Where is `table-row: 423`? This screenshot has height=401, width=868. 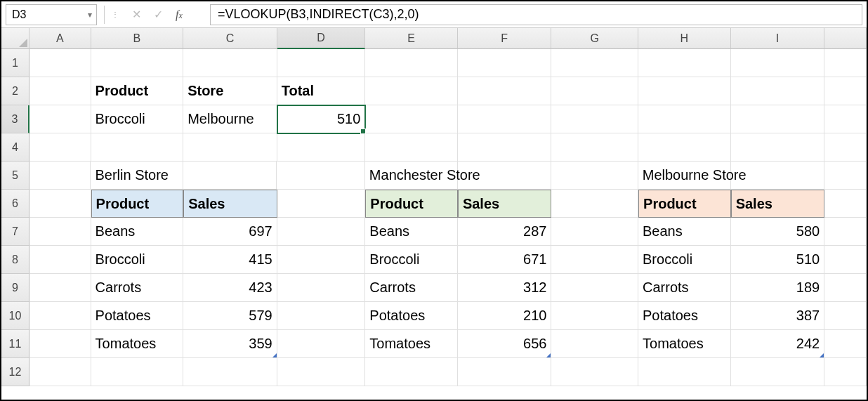 table-row: 423 is located at coordinates (230, 288).